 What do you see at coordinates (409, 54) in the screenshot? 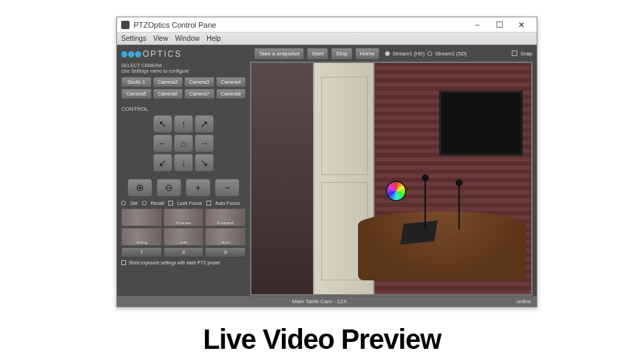
I see `stream1-label: Stream1 (HD)` at bounding box center [409, 54].